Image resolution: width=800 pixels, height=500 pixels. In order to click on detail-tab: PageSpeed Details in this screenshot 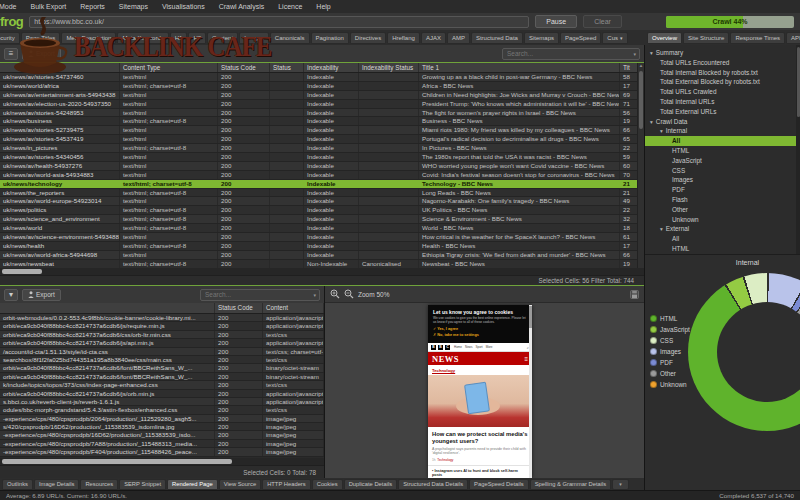, I will do `click(499, 484)`.